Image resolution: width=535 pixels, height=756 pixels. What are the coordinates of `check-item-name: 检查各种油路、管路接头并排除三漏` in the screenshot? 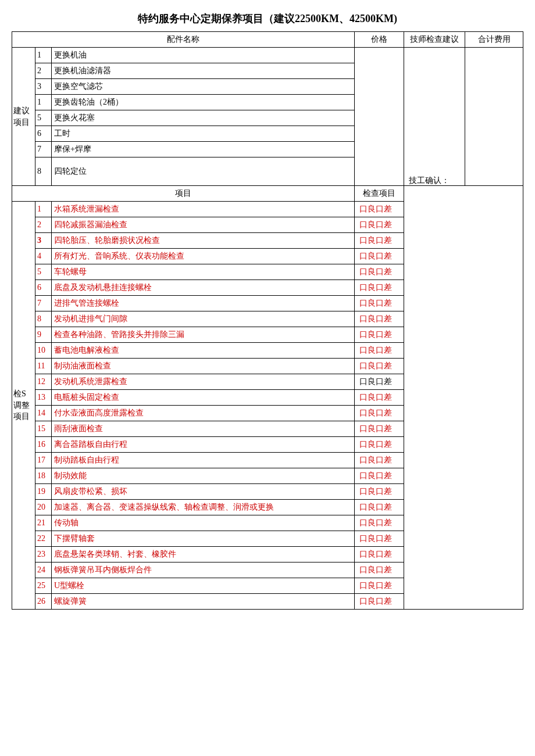 It's located at (204, 335).